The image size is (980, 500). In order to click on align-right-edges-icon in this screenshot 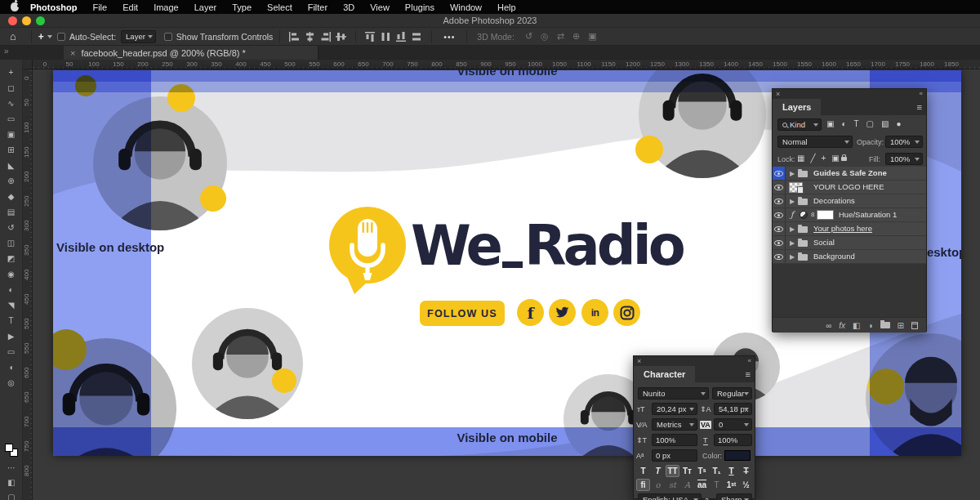, I will do `click(325, 37)`.